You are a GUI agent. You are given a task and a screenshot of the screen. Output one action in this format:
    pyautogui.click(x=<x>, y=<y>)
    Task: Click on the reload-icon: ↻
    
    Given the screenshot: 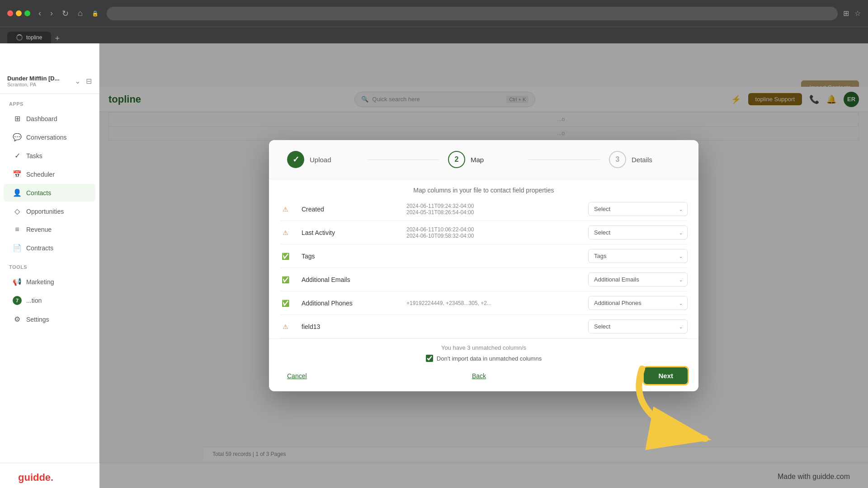 What is the action you would take?
    pyautogui.click(x=65, y=14)
    